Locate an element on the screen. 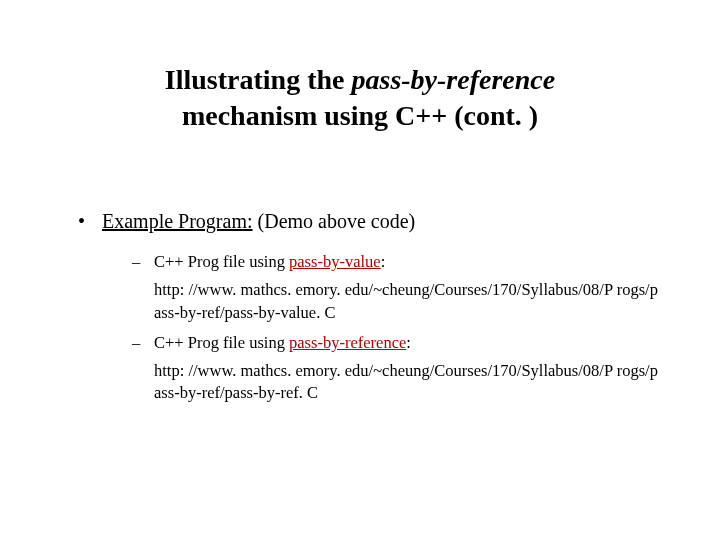 This screenshot has width=720, height=540. slide-title: Illustrating the pass-by-reference mecha… is located at coordinates (360, 98).